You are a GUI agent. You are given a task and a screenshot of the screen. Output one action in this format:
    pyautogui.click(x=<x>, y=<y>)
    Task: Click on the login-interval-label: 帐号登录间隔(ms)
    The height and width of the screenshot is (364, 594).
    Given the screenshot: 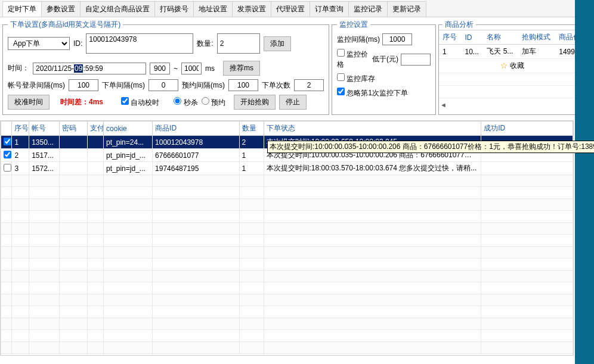 What is the action you would take?
    pyautogui.click(x=36, y=86)
    